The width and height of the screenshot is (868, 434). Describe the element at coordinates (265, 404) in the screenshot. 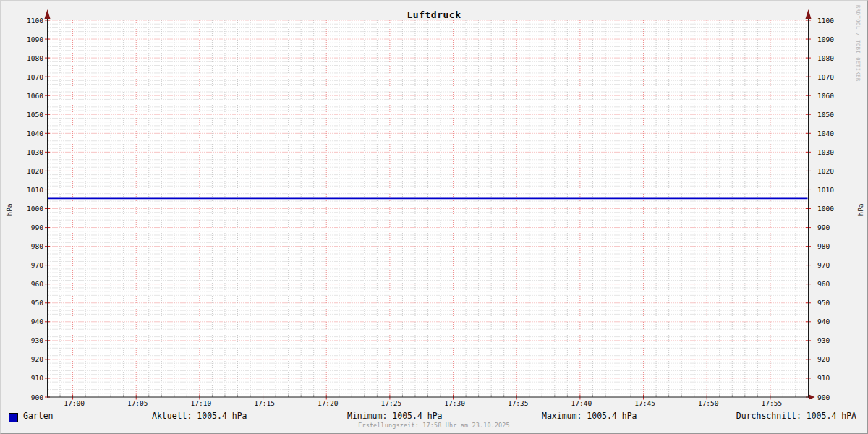

I see `x-tick-label: 17:15` at that location.